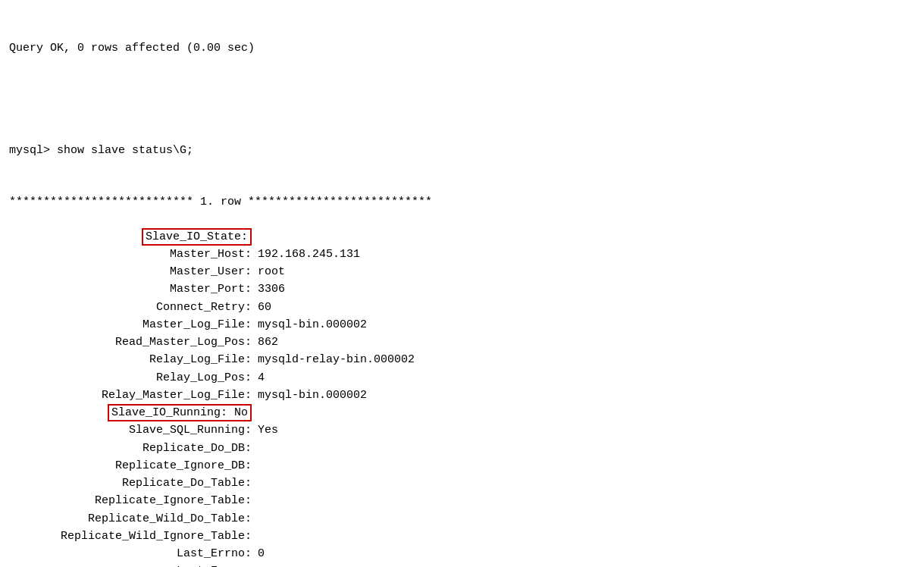 The image size is (924, 567). Describe the element at coordinates (462, 396) in the screenshot. I see `field-row-relay-master-log-file: Relay_Master_Log_File: mysql-bin.000002` at that location.